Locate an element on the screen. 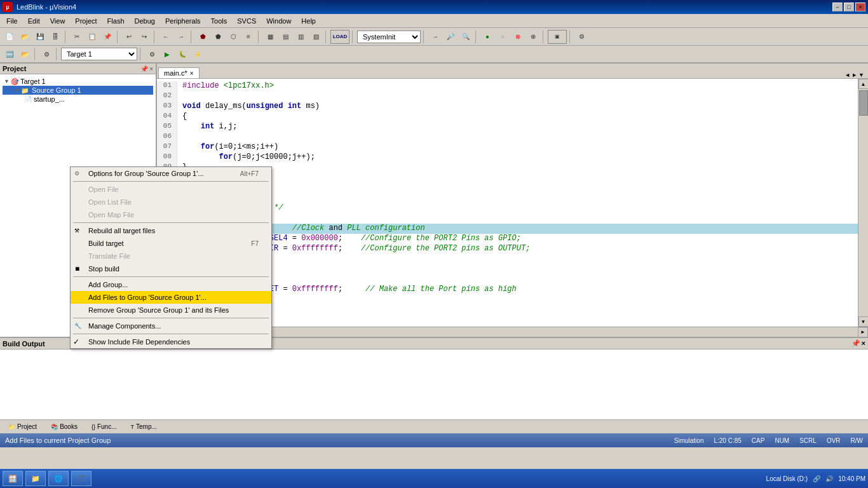 This screenshot has width=868, height=488. toggle-btn: ▥ is located at coordinates (301, 37).